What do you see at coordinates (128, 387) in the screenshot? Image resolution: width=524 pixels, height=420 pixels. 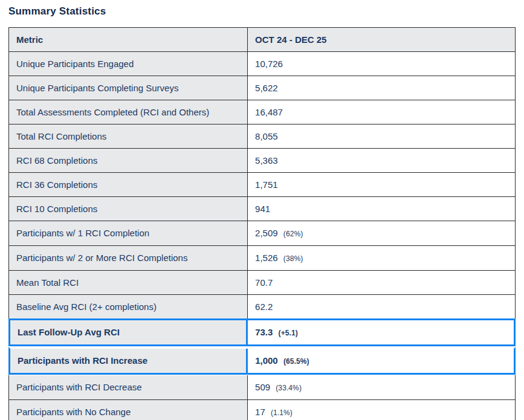 I see `metric-cell: Participants with RCI Decrease` at bounding box center [128, 387].